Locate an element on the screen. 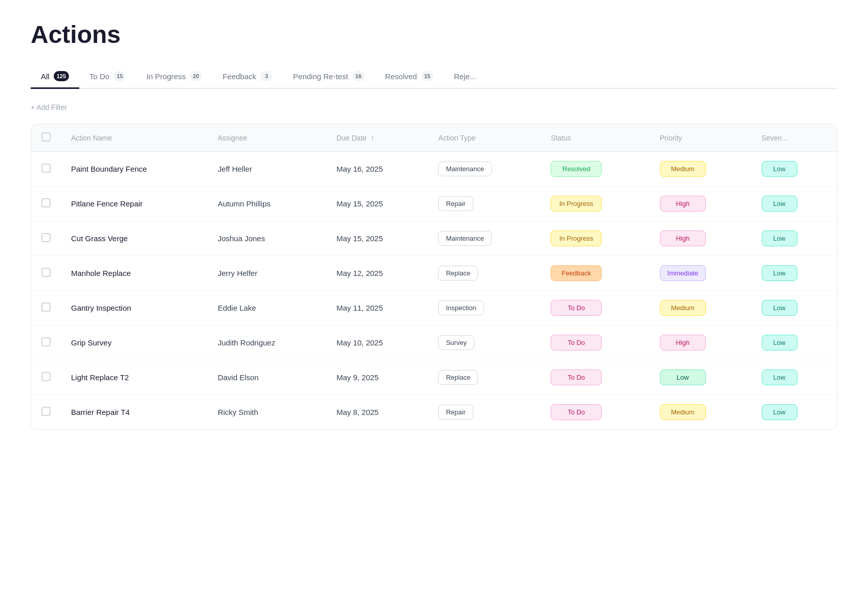  priority-badge: Low is located at coordinates (683, 377).